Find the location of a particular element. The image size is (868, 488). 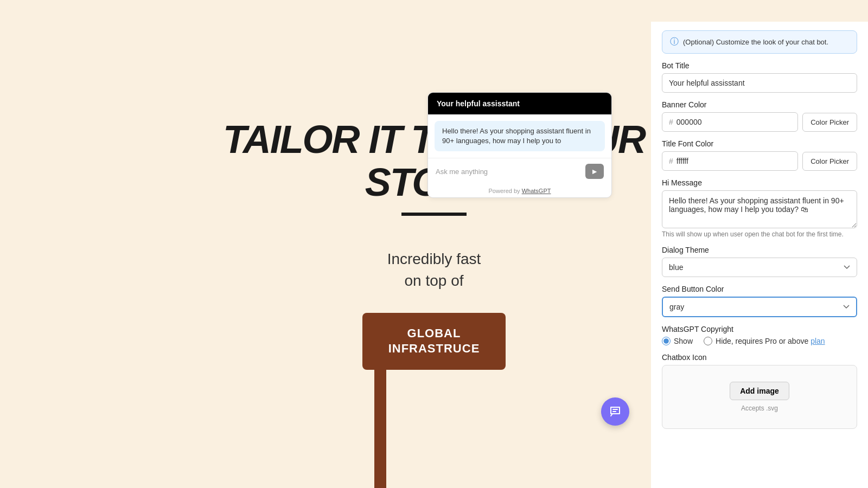

send-button-color-field: Send Button Color gray blue green black is located at coordinates (760, 301).